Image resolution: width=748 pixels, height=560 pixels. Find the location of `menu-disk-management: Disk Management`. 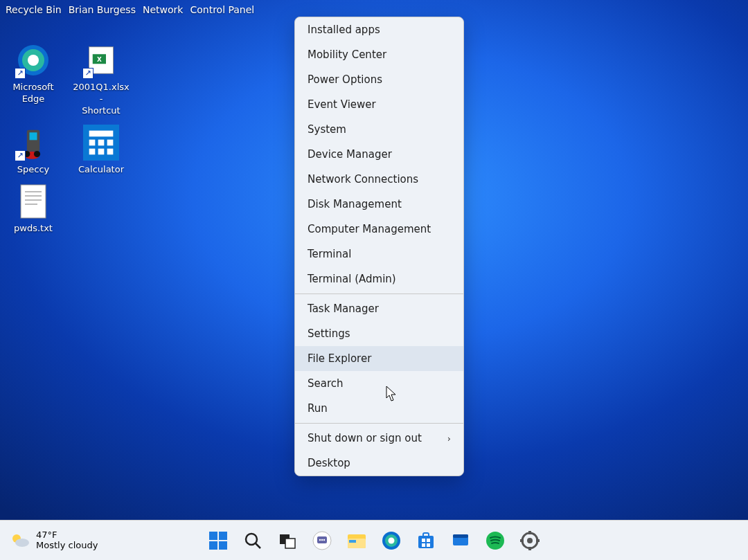

menu-disk-management: Disk Management is located at coordinates (380, 204).